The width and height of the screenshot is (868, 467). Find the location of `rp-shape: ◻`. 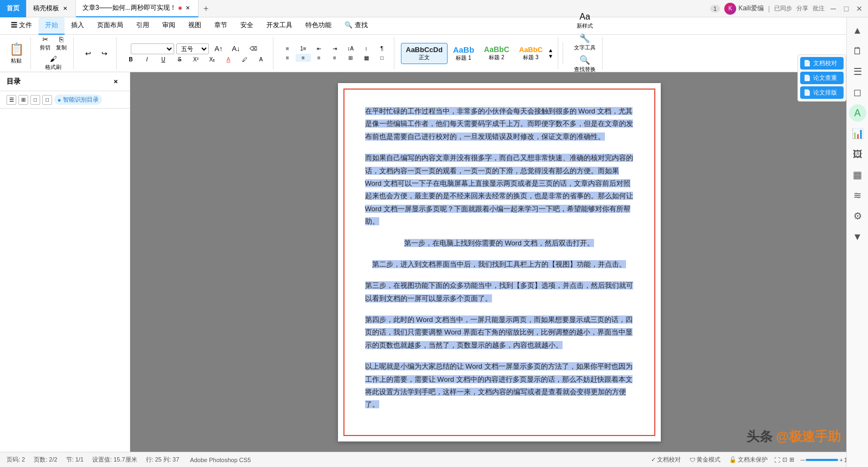

rp-shape: ◻ is located at coordinates (858, 92).